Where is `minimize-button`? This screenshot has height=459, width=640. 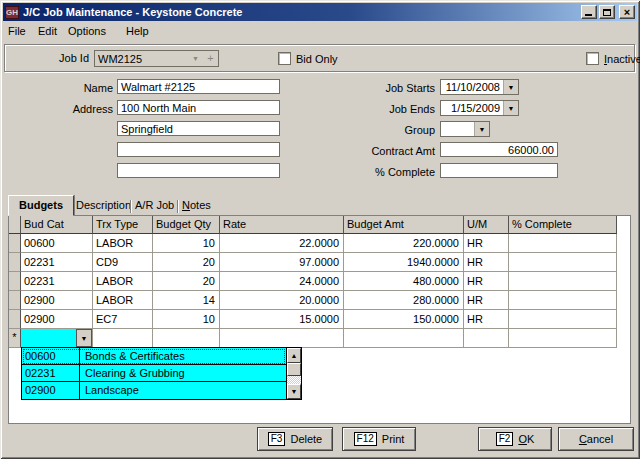 minimize-button is located at coordinates (589, 12).